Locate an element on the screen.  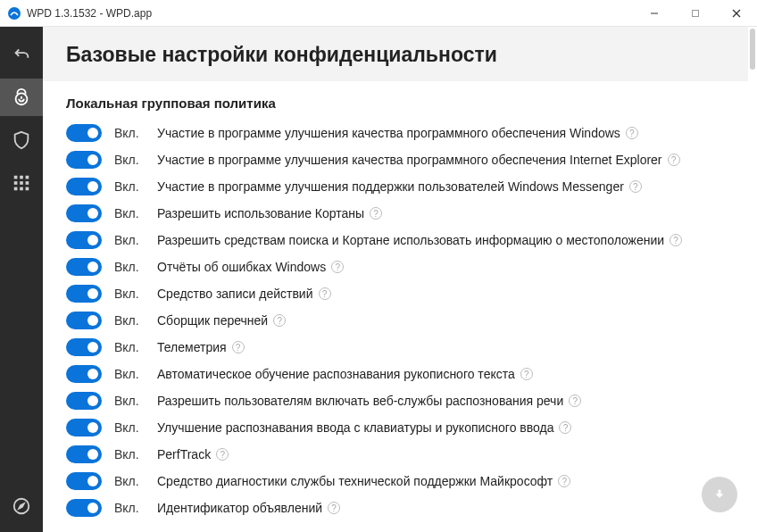
setting-label: Средство записи действий? is located at coordinates (452, 294).